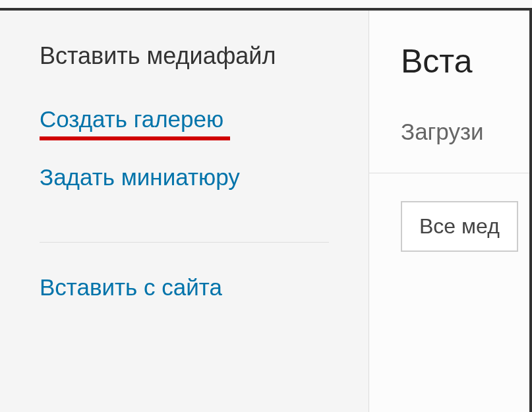 The height and width of the screenshot is (412, 532). I want to click on sidebar-item-insert-from-url: Вставить с сайта, so click(131, 287).